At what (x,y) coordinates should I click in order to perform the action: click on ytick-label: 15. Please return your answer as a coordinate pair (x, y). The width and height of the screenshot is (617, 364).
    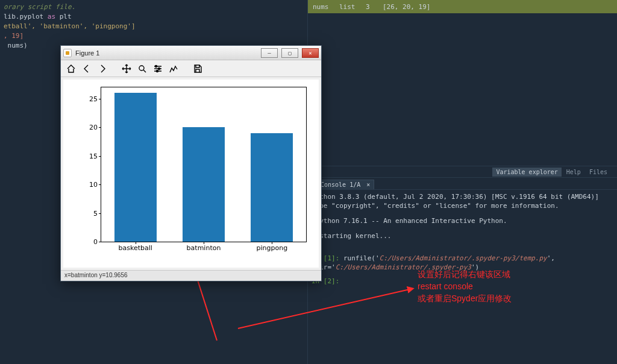
    Looking at the image, I should click on (93, 155).